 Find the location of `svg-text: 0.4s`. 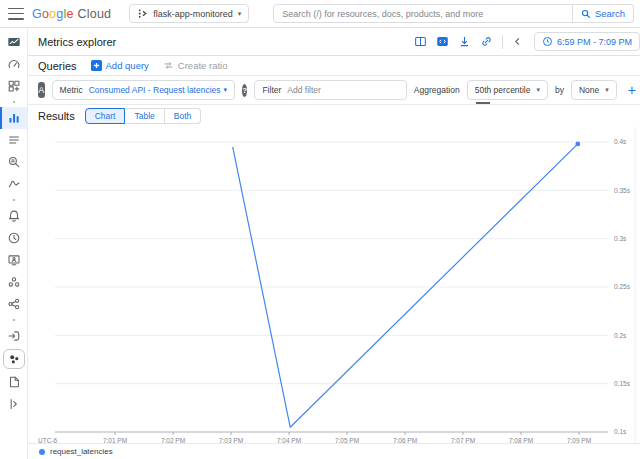

svg-text: 0.4s is located at coordinates (620, 142).